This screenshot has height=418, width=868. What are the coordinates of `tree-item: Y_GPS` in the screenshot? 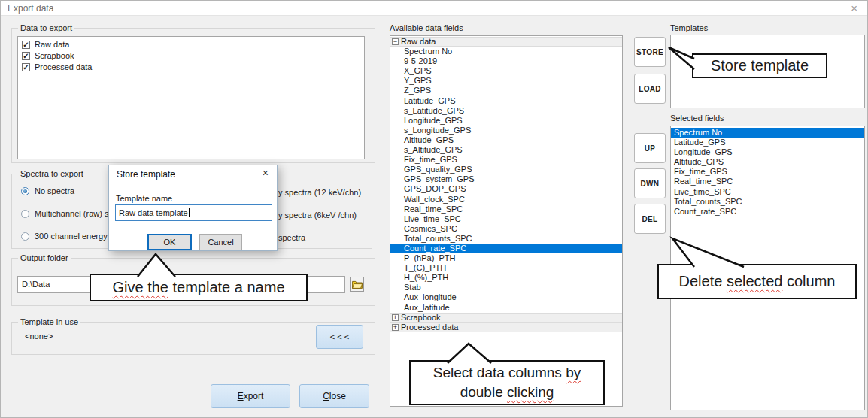 It's located at (506, 81).